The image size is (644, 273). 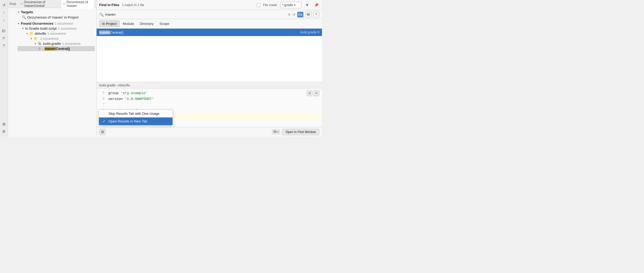 What do you see at coordinates (294, 15) in the screenshot?
I see `search-rerun-btn: ↺` at bounding box center [294, 15].